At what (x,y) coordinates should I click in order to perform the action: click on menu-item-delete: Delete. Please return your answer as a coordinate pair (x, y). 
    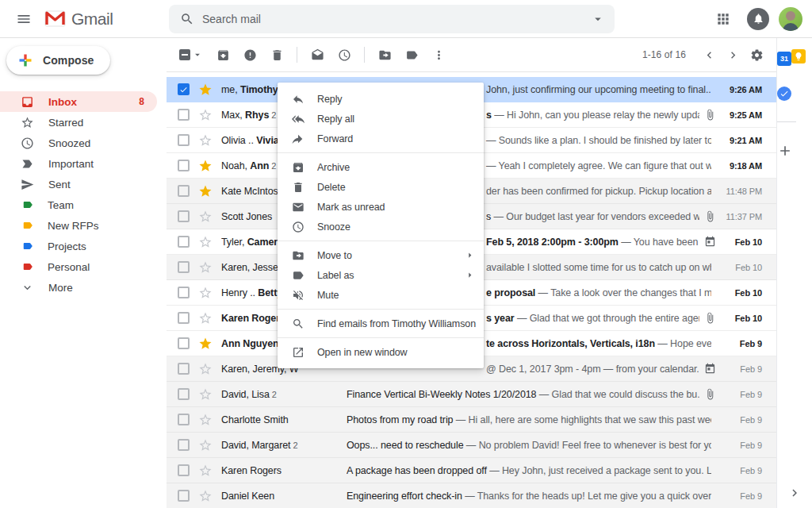
    Looking at the image, I should click on (381, 187).